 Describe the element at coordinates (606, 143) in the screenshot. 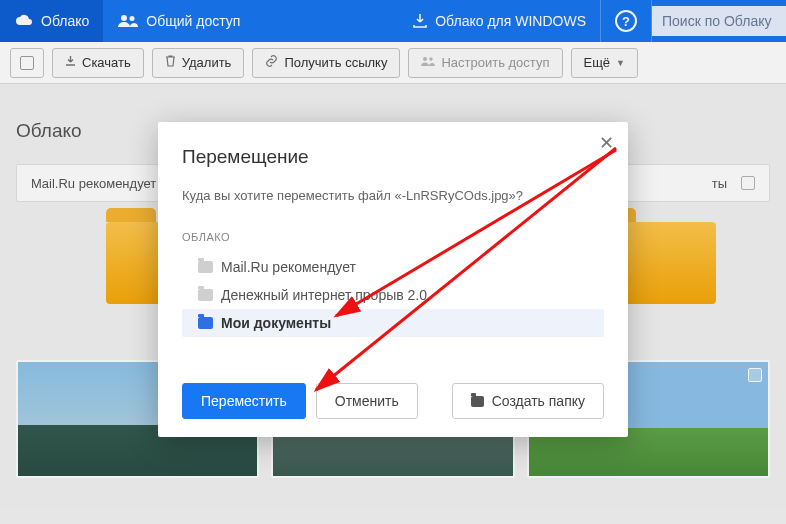

I see `close-button: ✕` at that location.